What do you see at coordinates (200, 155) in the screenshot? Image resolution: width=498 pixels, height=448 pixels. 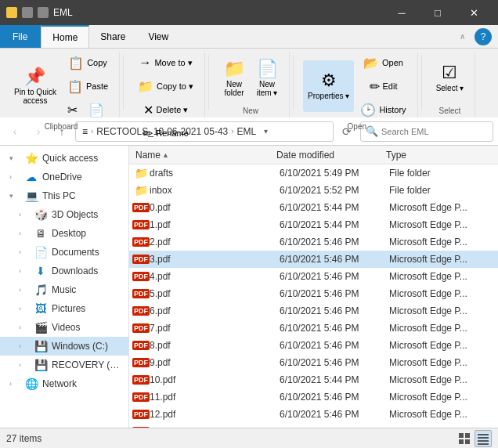 I see `col-header-name: Name ▲` at bounding box center [200, 155].